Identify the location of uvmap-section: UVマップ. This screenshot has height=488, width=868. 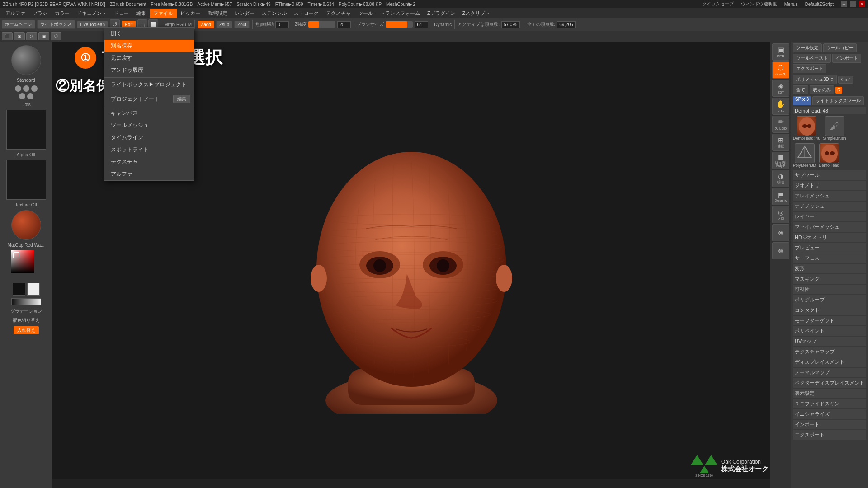
(830, 342).